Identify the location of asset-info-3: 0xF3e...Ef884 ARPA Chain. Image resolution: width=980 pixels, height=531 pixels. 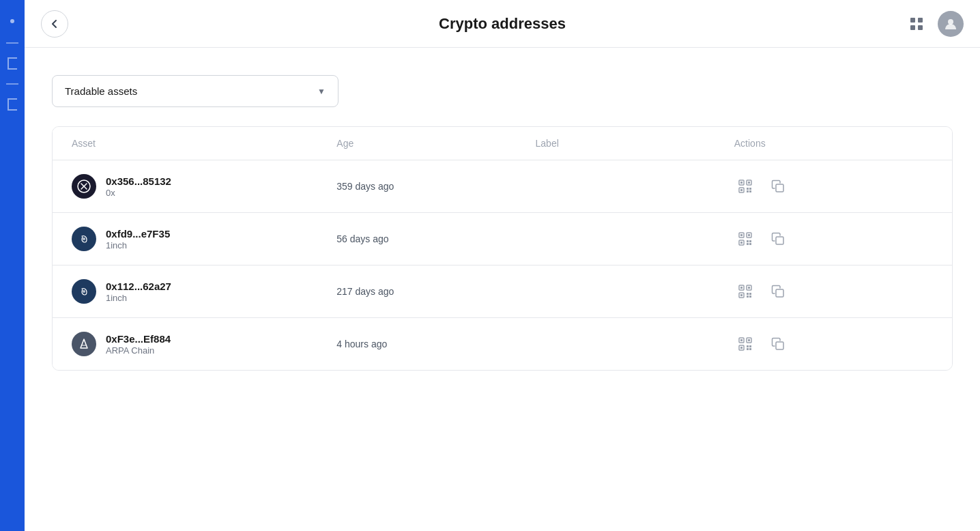
(138, 344).